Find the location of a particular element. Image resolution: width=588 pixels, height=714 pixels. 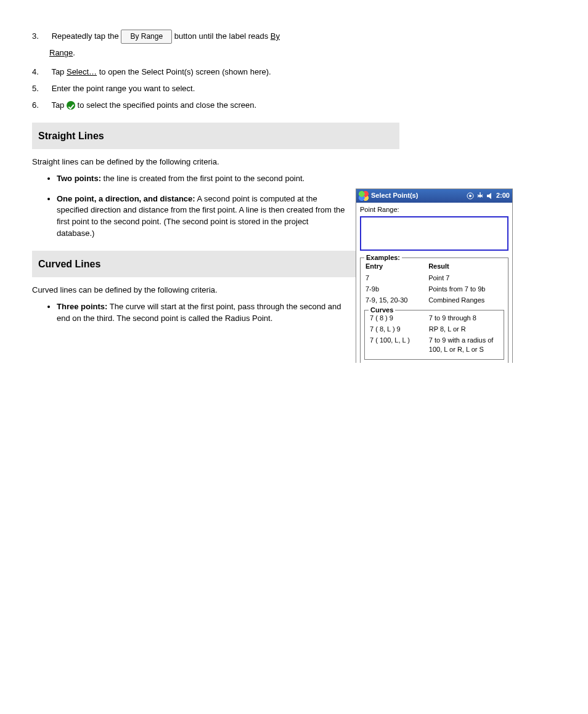

curves-fieldset: Curves 7 ( 8 ) 9 7 to 9 through 8 7 ( 8,… is located at coordinates (434, 335).